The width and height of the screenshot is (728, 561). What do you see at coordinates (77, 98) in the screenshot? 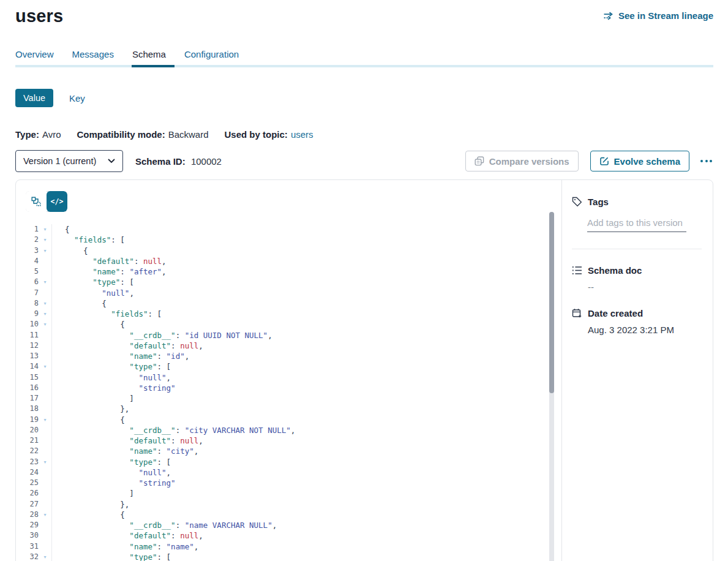
I see `key-toggle-button: Key` at bounding box center [77, 98].